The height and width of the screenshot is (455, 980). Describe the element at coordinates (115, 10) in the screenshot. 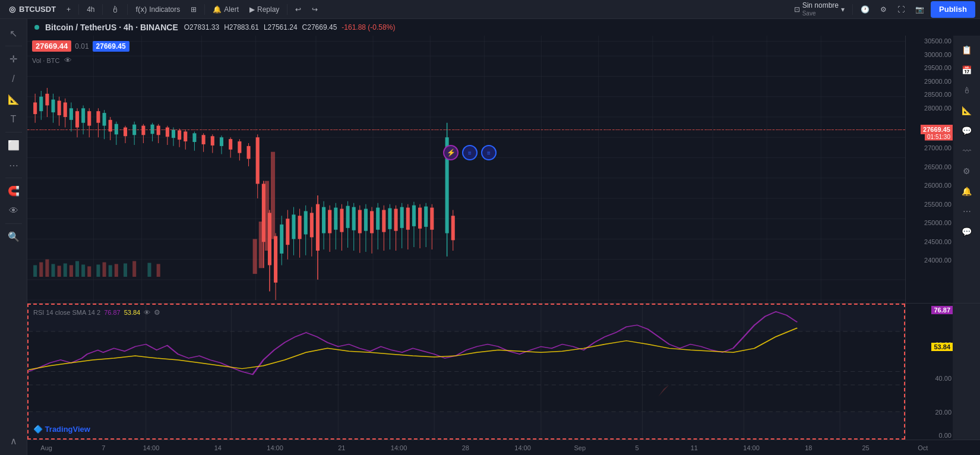

I see `chart-type-btn: 🕯` at that location.